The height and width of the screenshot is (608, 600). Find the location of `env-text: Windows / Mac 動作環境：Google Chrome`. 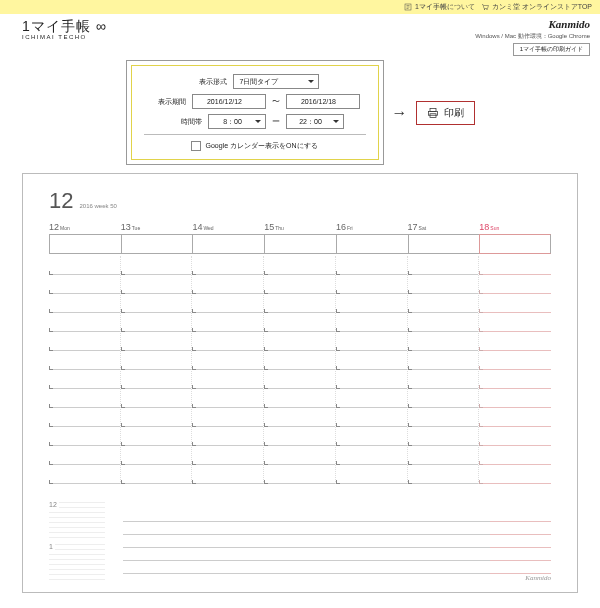

env-text: Windows / Mac 動作環境：Google Chrome is located at coordinates (532, 36).